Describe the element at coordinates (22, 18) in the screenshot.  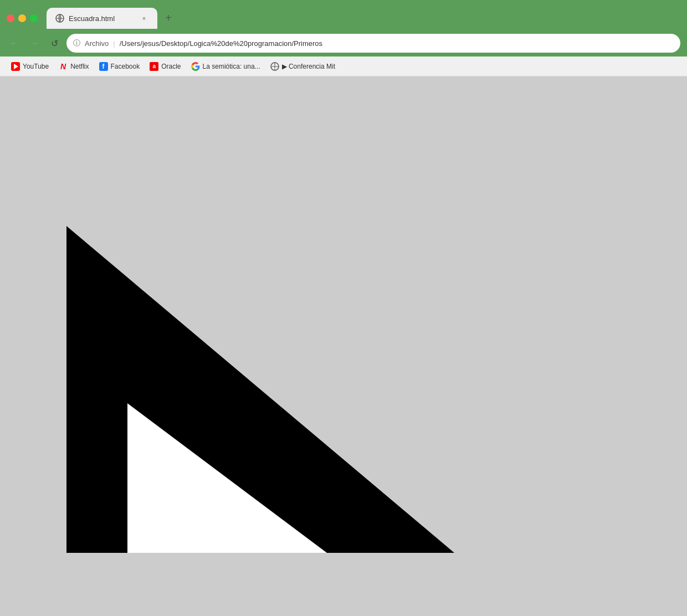
I see `traffic-lights` at that location.